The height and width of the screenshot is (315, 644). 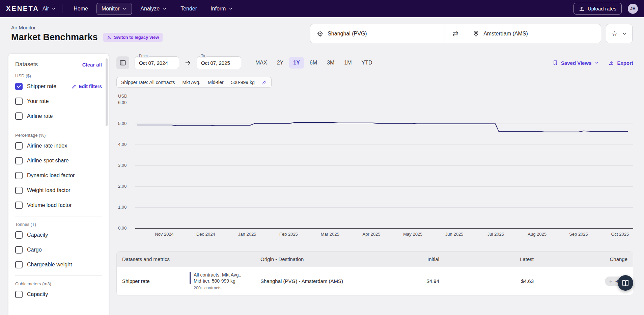 I want to click on collapse-sidebar-button, so click(x=123, y=63).